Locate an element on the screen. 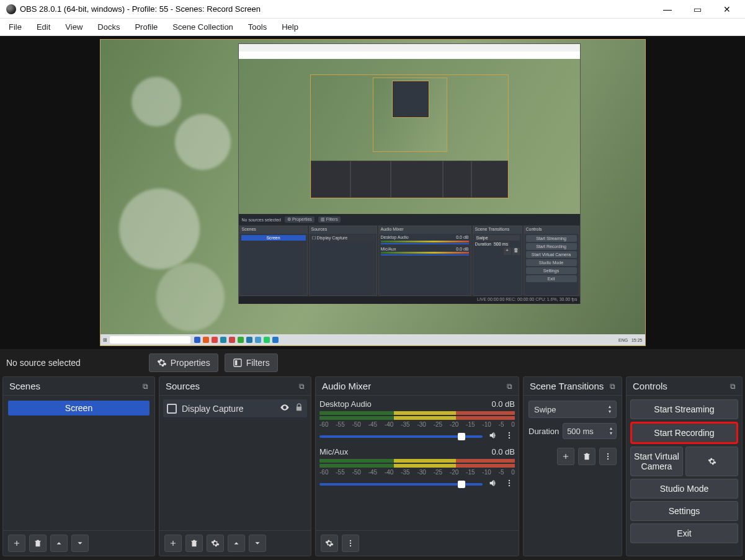 This screenshot has height=560, width=745. menu-tools: Tools is located at coordinates (257, 27).